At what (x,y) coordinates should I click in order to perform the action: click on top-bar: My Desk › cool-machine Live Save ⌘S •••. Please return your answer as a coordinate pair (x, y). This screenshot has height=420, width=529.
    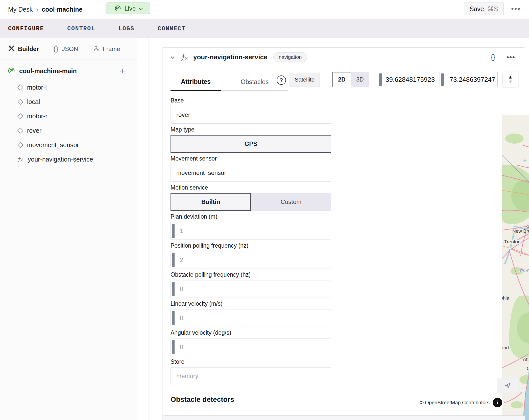
    Looking at the image, I should click on (264, 10).